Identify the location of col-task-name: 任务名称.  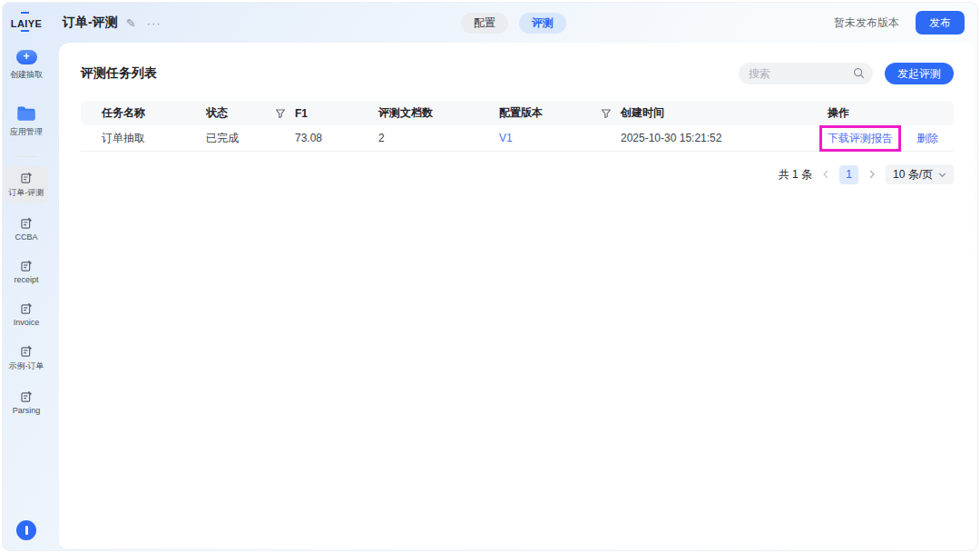
(143, 113).